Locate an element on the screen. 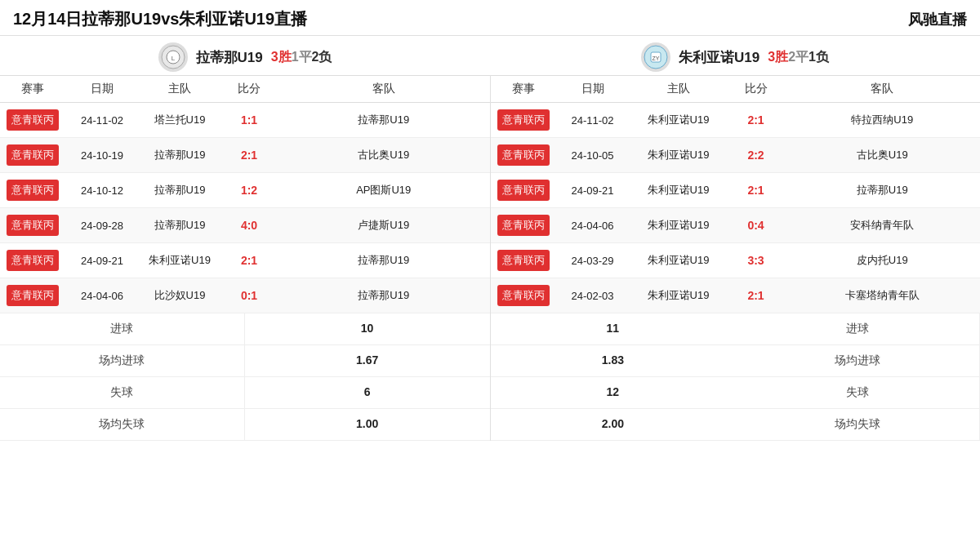 This screenshot has width=980, height=551. left-home-cell: 拉蒂那U19 is located at coordinates (180, 190).